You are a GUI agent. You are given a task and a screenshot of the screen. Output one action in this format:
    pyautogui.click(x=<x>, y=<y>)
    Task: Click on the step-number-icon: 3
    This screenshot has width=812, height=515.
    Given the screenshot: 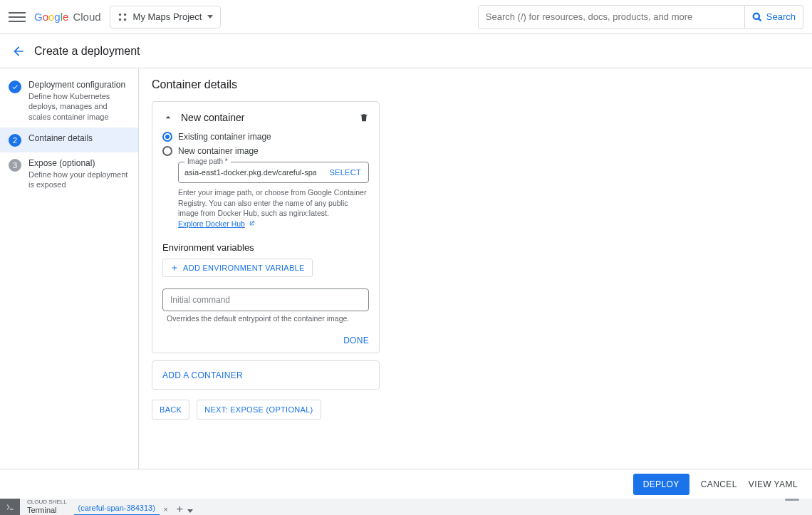 What is the action you would take?
    pyautogui.click(x=15, y=165)
    